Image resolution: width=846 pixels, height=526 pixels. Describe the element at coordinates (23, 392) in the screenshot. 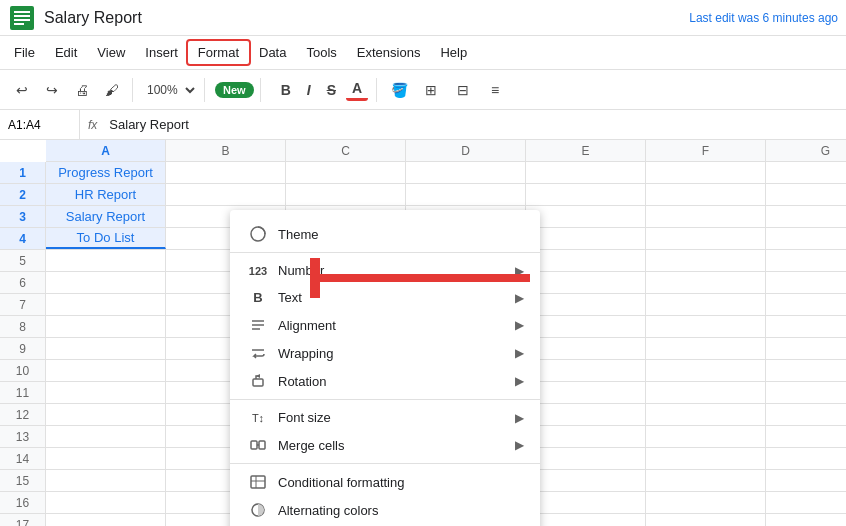

I see `row-num-11: 11` at that location.